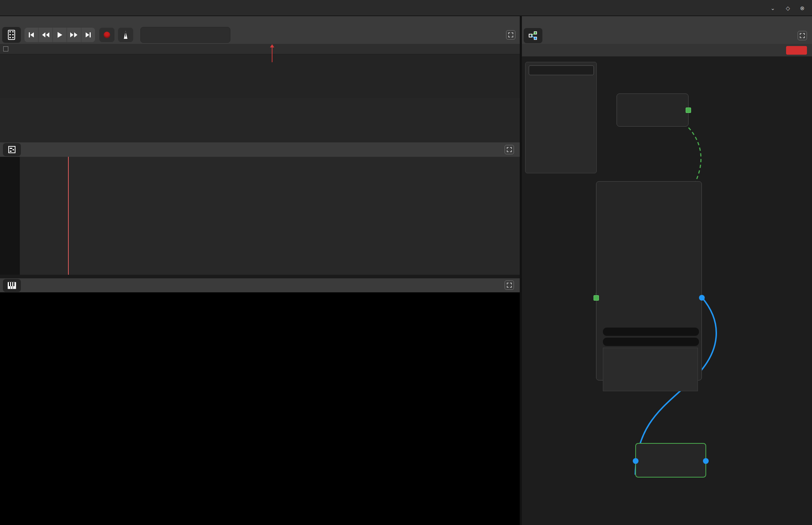  What do you see at coordinates (6, 49) in the screenshot?
I see `snap-checkbox` at bounding box center [6, 49].